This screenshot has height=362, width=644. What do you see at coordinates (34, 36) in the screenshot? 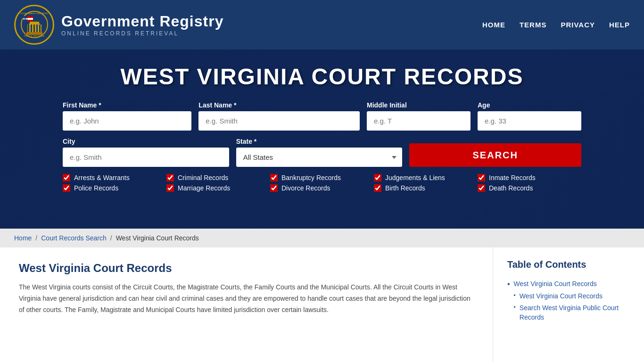
I see `svg-text: PUBLIC RECORDS` at bounding box center [34, 36].